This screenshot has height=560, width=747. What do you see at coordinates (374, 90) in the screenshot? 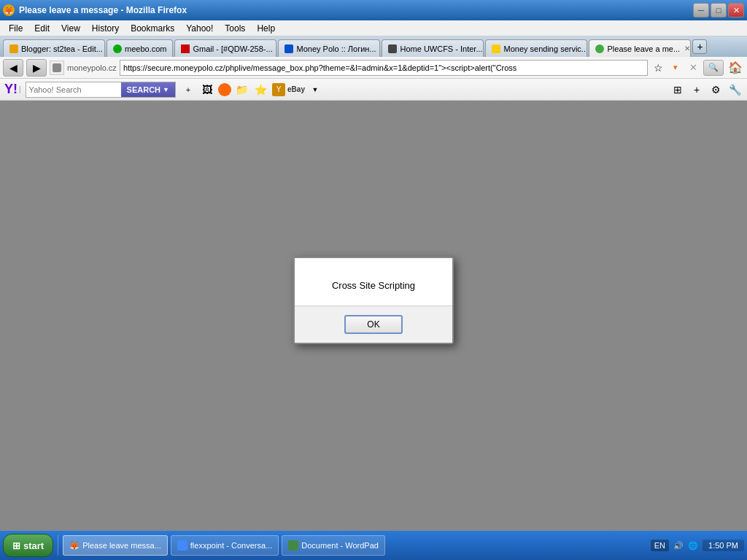
I see `yahoo-toolbar: Y! | SEARCH ▼ + 🖼 📁 ⭐ Y eBay ▼ ⊞ + ⚙ 🔧` at bounding box center [374, 90].